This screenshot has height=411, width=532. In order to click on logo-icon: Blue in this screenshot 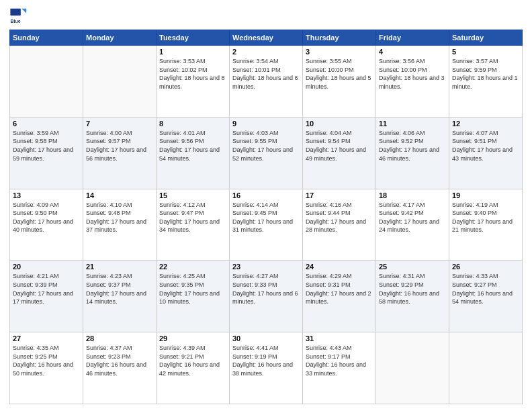, I will do `click(19, 16)`.